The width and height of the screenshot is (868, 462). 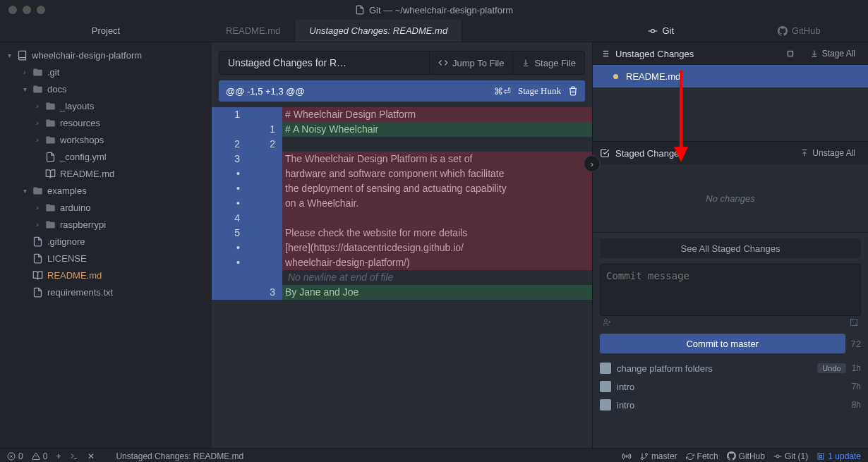 I want to click on diff-line: •hardware and software component which f…, so click(x=402, y=174).